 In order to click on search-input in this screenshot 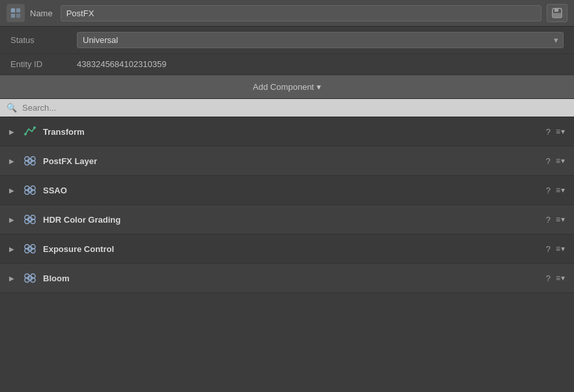, I will do `click(294, 108)`.